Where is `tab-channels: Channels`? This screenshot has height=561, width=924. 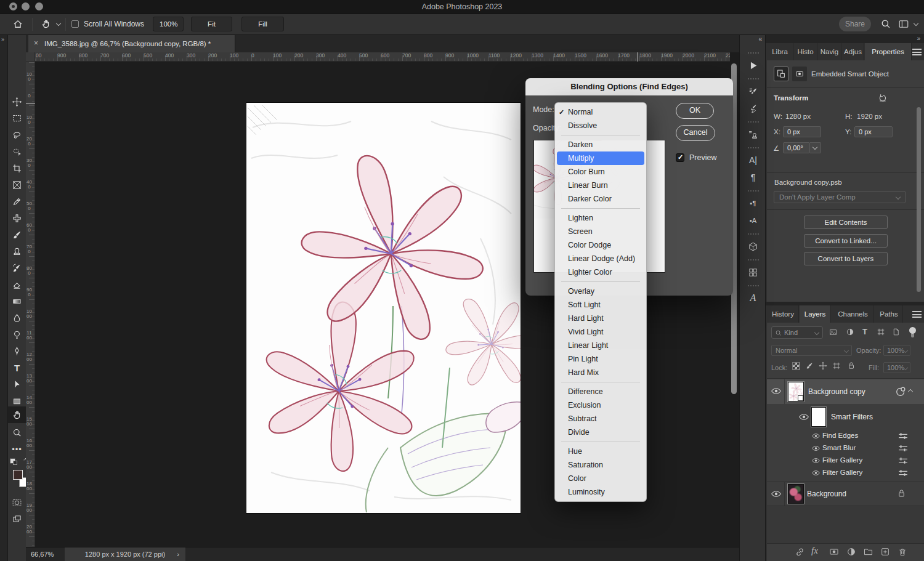 tab-channels: Channels is located at coordinates (853, 314).